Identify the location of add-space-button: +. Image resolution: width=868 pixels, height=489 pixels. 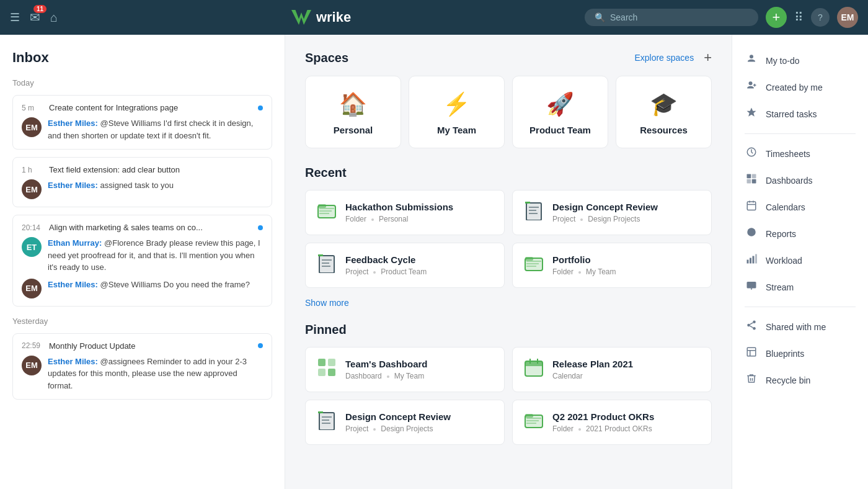
(708, 58).